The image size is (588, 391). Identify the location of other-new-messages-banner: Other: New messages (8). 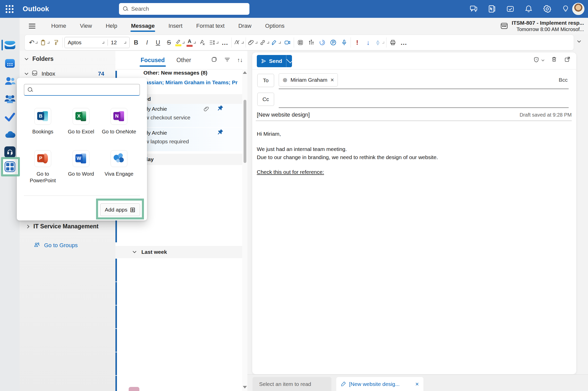
(175, 73).